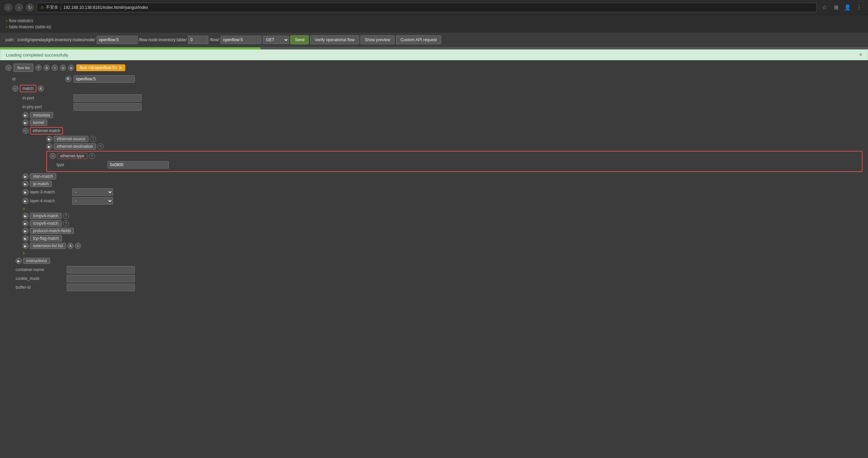 This screenshot has width=868, height=458. Describe the element at coordinates (434, 279) in the screenshot. I see `cookie-mask-row: cookie_mask` at that location.